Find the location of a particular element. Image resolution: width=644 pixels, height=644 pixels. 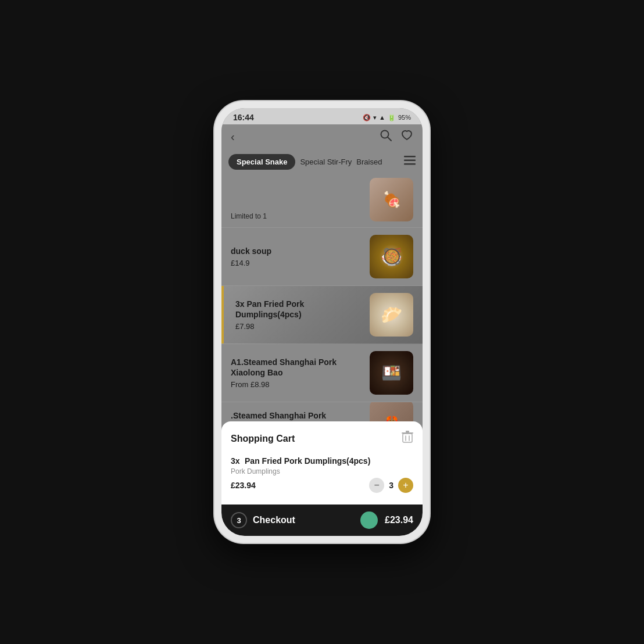

quantity-decrease-button: − is located at coordinates (377, 485).